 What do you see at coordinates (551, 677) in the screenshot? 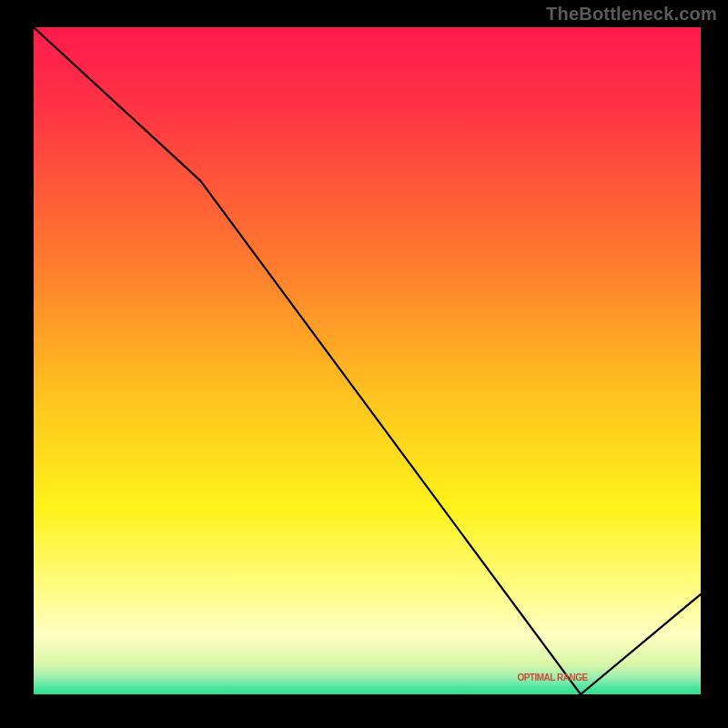
I see `optimal-range-label: OPTIMAL RANGE` at bounding box center [551, 677].